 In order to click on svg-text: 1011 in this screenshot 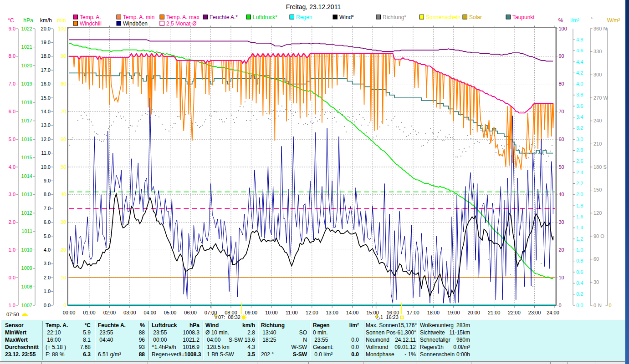, I will do `click(27, 231)`.